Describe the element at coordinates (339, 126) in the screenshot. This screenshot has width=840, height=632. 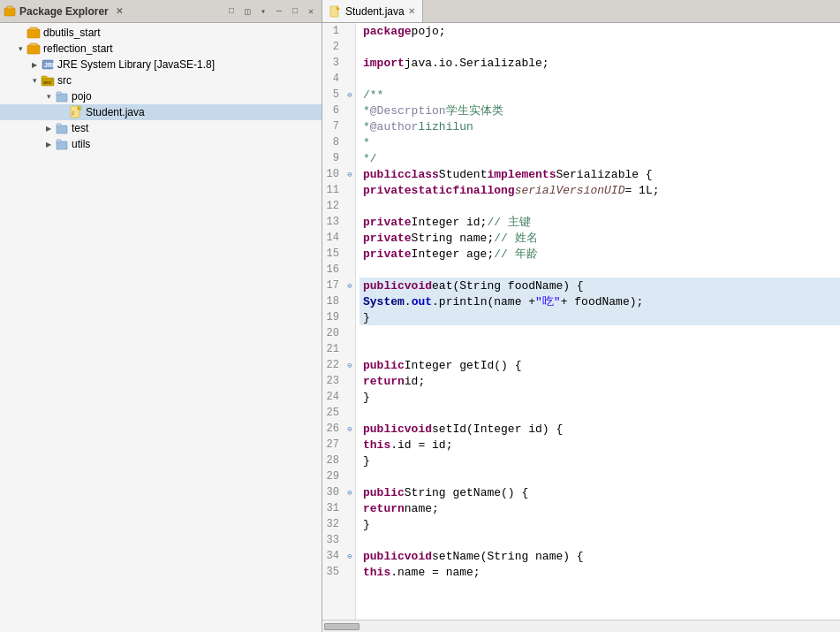
I see `line-gutter-7: 7` at that location.